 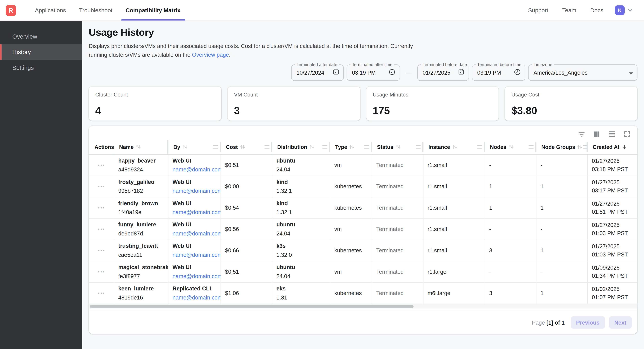 What do you see at coordinates (510, 147) in the screenshot?
I see `column-header-nodes: Nodes` at bounding box center [510, 147].